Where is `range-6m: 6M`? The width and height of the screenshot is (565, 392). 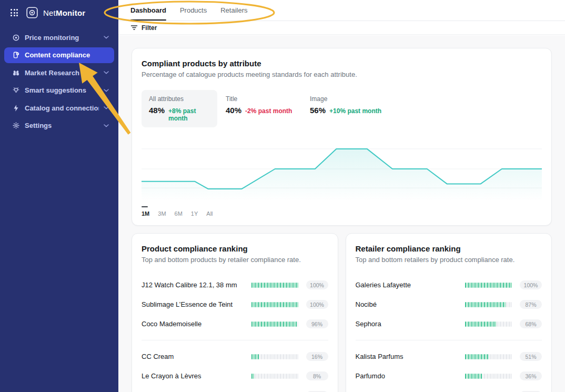 range-6m: 6M is located at coordinates (179, 212).